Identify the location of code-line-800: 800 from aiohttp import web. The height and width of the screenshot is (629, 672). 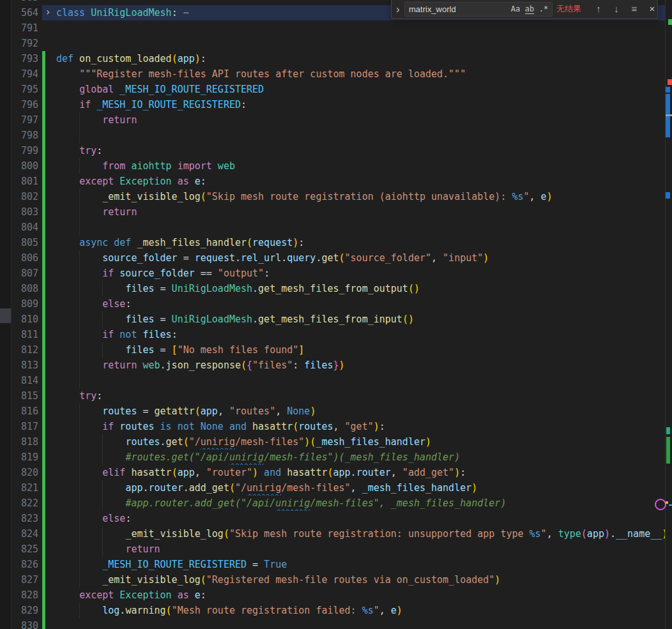
(332, 166).